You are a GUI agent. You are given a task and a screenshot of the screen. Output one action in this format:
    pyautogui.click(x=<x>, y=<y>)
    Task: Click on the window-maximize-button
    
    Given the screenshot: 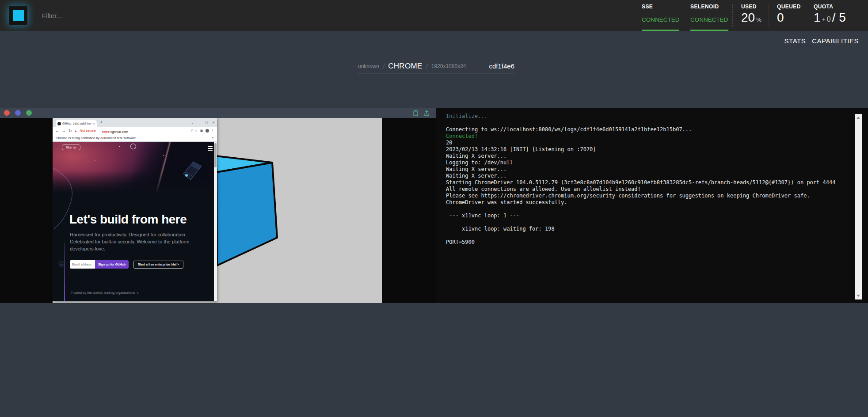 What is the action you would take?
    pyautogui.click(x=29, y=113)
    